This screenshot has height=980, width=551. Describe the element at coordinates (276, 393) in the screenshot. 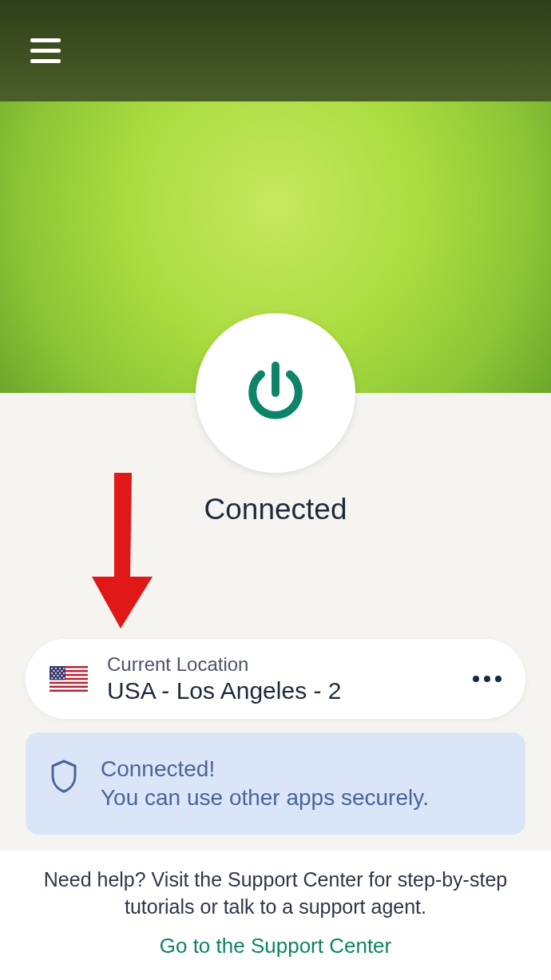

I see `power-icon` at that location.